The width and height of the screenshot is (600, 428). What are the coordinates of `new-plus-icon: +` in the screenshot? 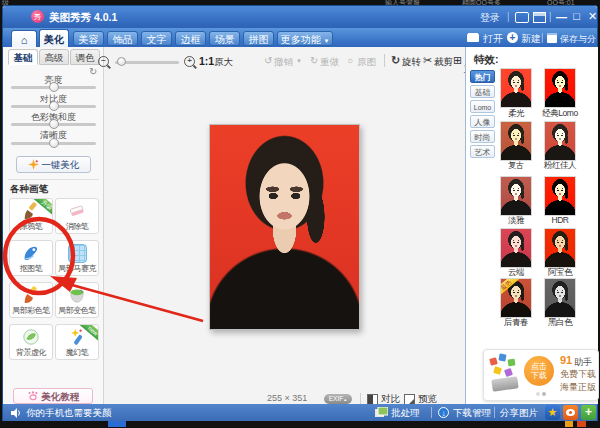 It's located at (512, 38).